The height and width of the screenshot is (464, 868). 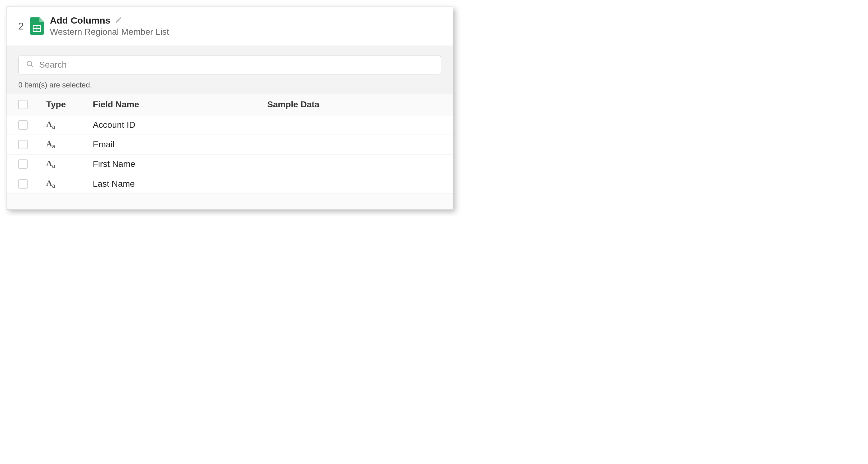 I want to click on panel-title: Add Columns, so click(x=80, y=20).